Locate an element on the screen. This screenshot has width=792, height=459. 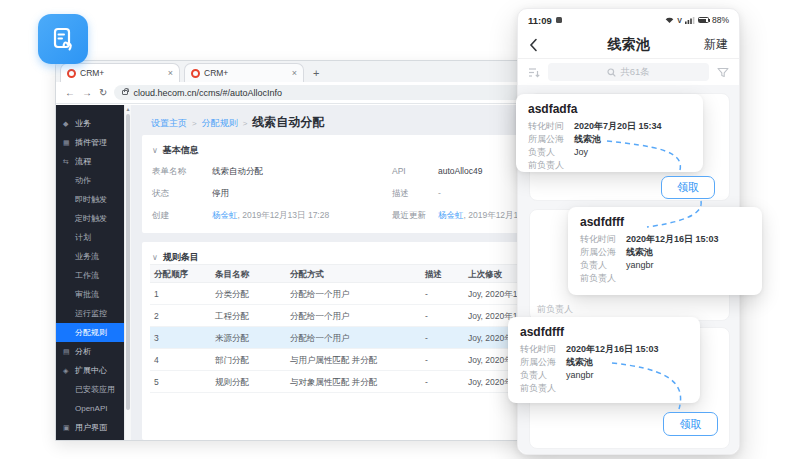
status-time: 11:09 is located at coordinates (540, 20).